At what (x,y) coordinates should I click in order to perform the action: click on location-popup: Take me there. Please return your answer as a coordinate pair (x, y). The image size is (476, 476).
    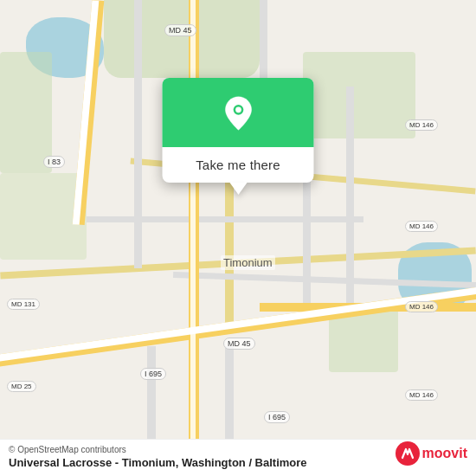
    Looking at the image, I should click on (239, 130).